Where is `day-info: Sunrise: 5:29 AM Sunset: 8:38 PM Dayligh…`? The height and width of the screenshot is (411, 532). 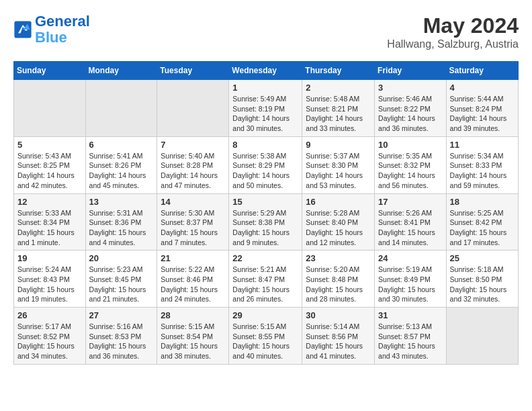 day-info: Sunrise: 5:29 AM Sunset: 8:38 PM Dayligh… is located at coordinates (265, 228).